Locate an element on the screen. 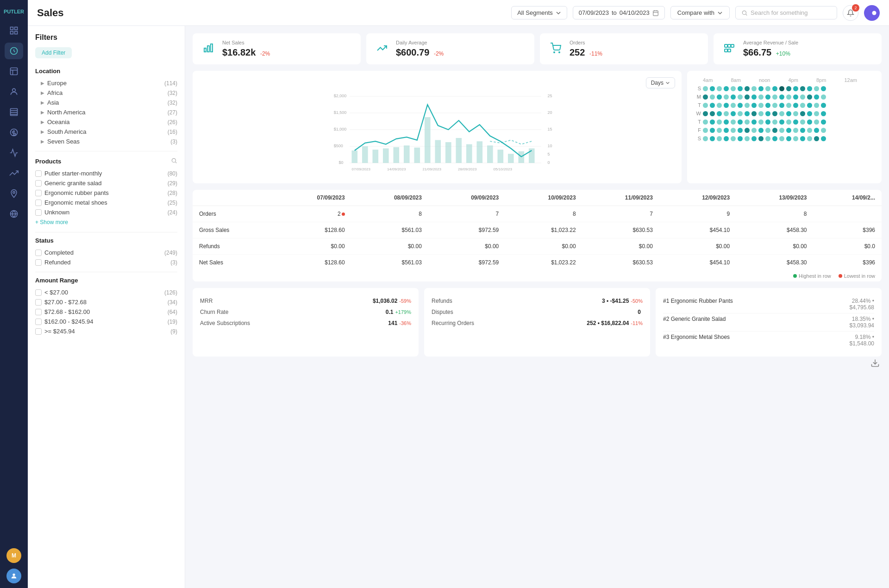 The width and height of the screenshot is (889, 588). table-cell: 7 is located at coordinates (621, 214).